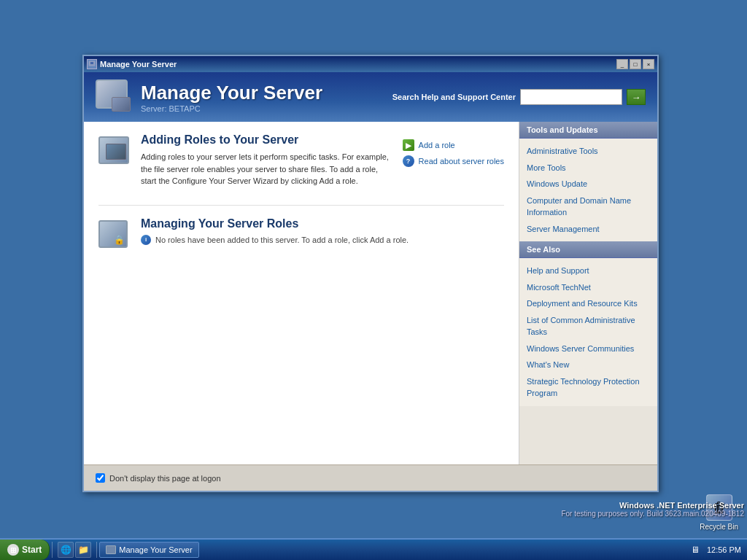 The image size is (747, 560). Describe the element at coordinates (101, 478) in the screenshot. I see `dont-display-checkbox` at that location.